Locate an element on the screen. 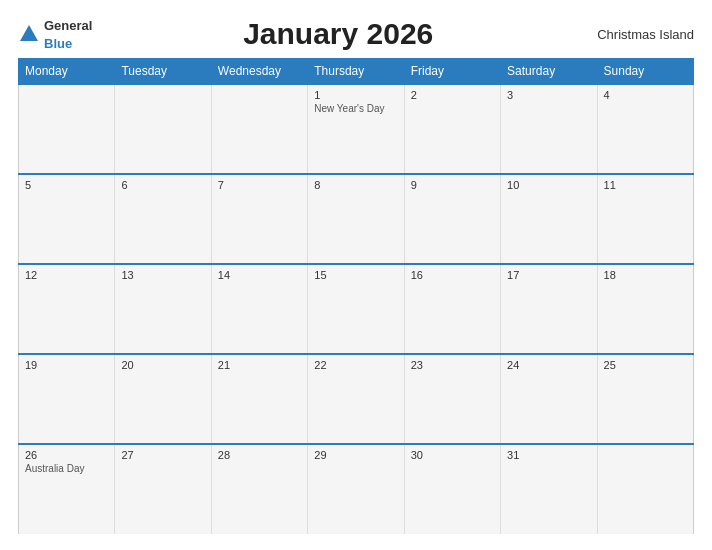 This screenshot has height=550, width=712. calendar-cell: 15 is located at coordinates (356, 309).